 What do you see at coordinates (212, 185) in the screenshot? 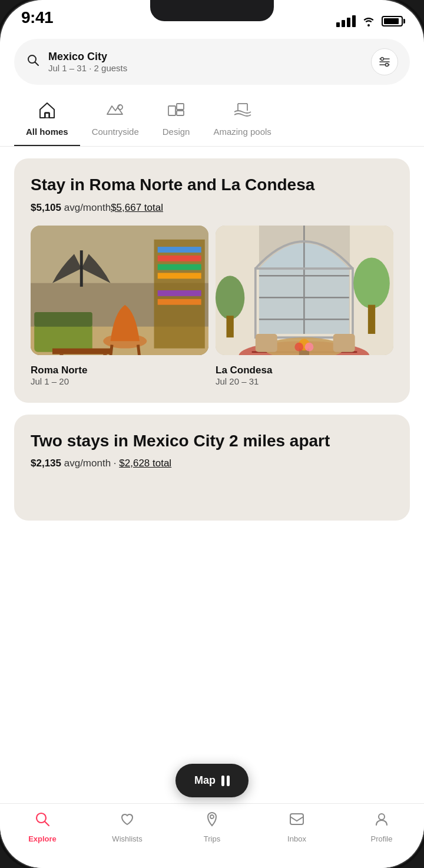
I see `card-1-title: Stay in Roma Norte and La Condesa` at bounding box center [212, 185].